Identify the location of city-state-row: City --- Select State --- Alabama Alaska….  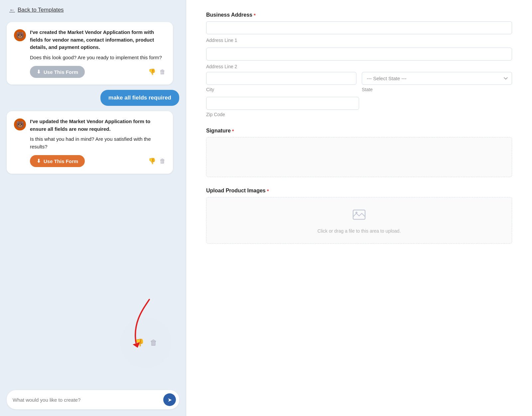
(359, 83).